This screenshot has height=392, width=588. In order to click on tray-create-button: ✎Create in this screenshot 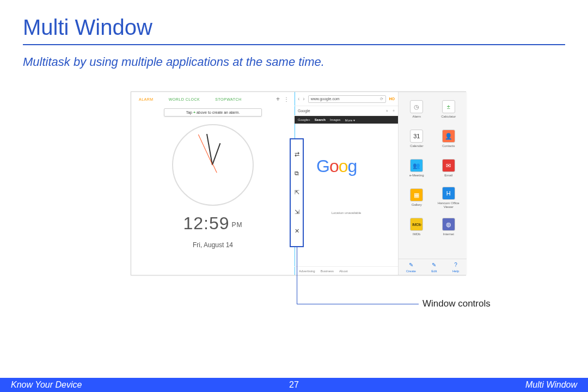, I will do `click(411, 267)`.